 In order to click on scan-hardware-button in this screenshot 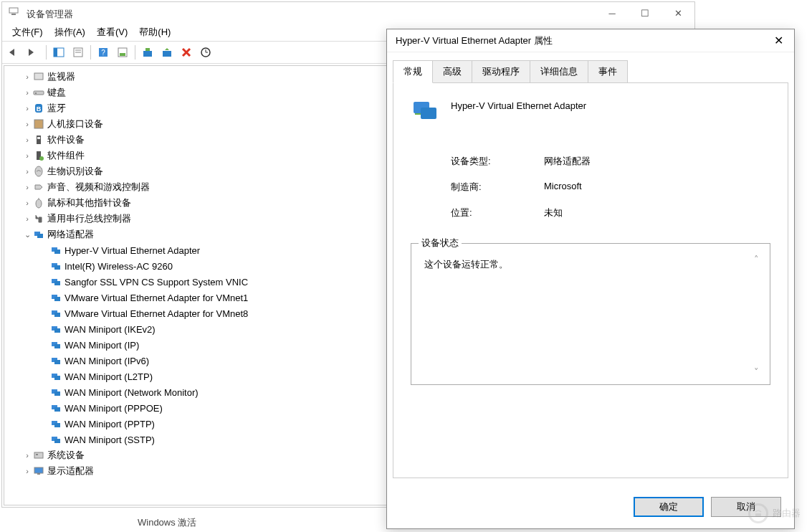, I will do `click(206, 52)`.